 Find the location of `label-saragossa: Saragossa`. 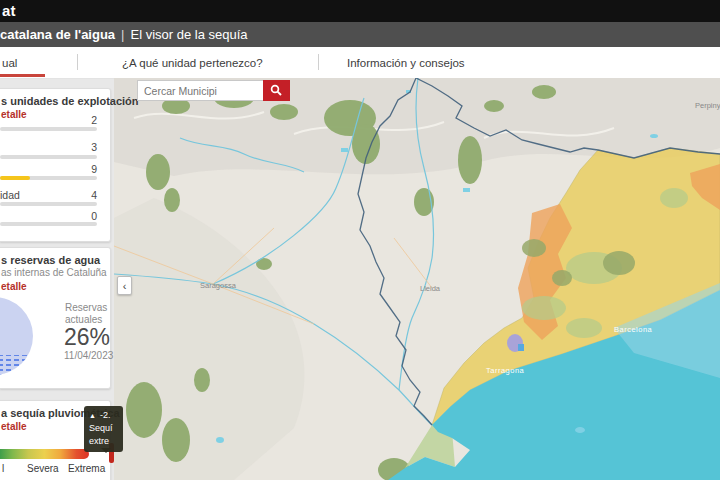

label-saragossa: Saragossa is located at coordinates (218, 286).